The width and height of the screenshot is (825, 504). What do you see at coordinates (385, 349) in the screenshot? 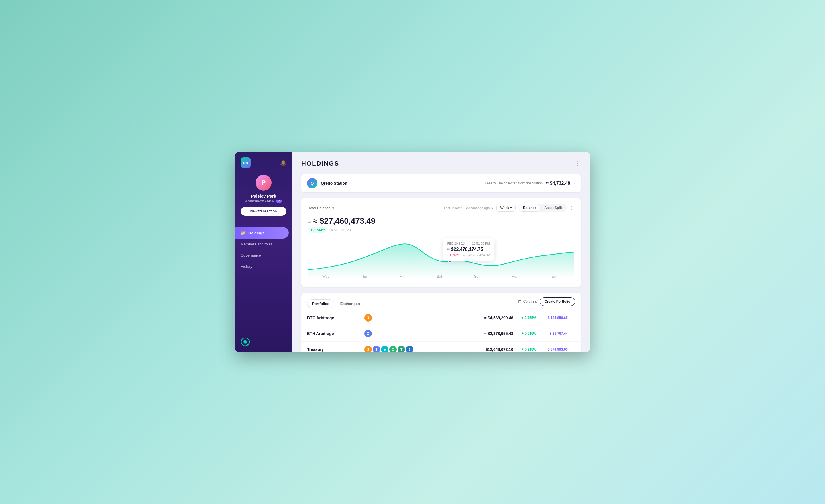
I see `coin-icon: ◈` at bounding box center [385, 349].